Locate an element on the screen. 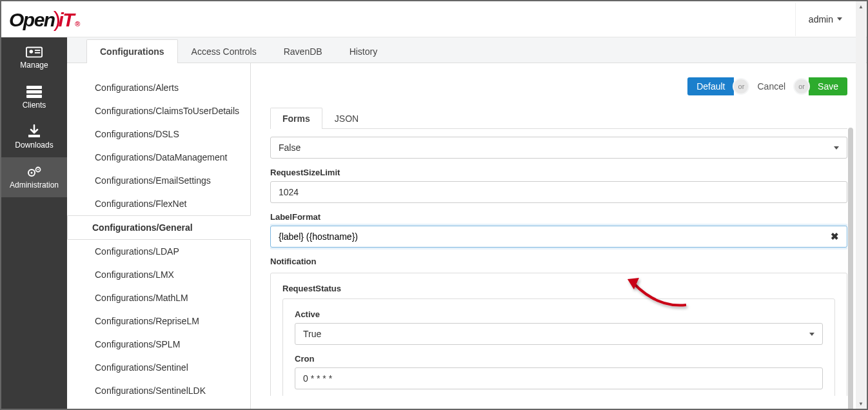  top-bar: Open)iT® admin is located at coordinates (434, 19).